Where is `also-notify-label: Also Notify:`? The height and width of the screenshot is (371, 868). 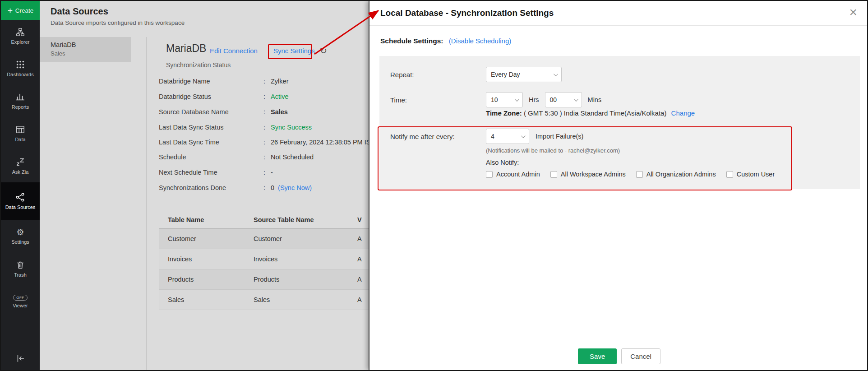 also-notify-label: Also Notify: is located at coordinates (503, 162).